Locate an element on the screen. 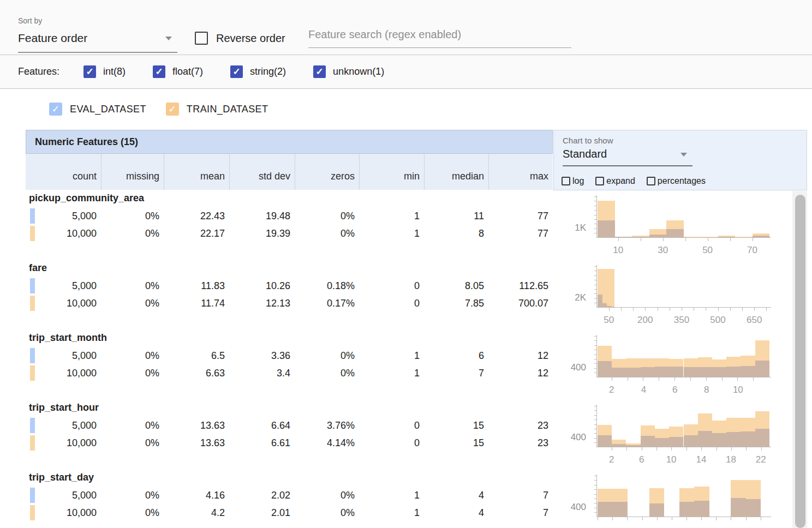  stat-max: 112.65 is located at coordinates (521, 286).